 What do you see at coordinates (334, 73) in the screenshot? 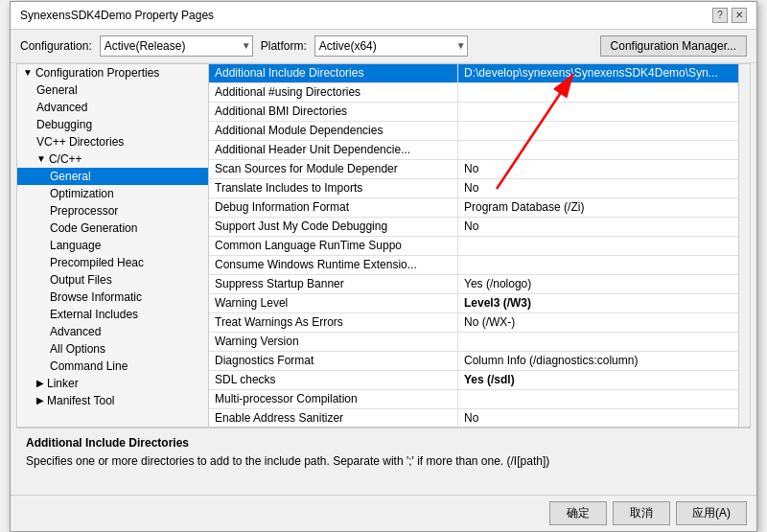
I see `prop-name-cell: Additional Include Directories` at bounding box center [334, 73].